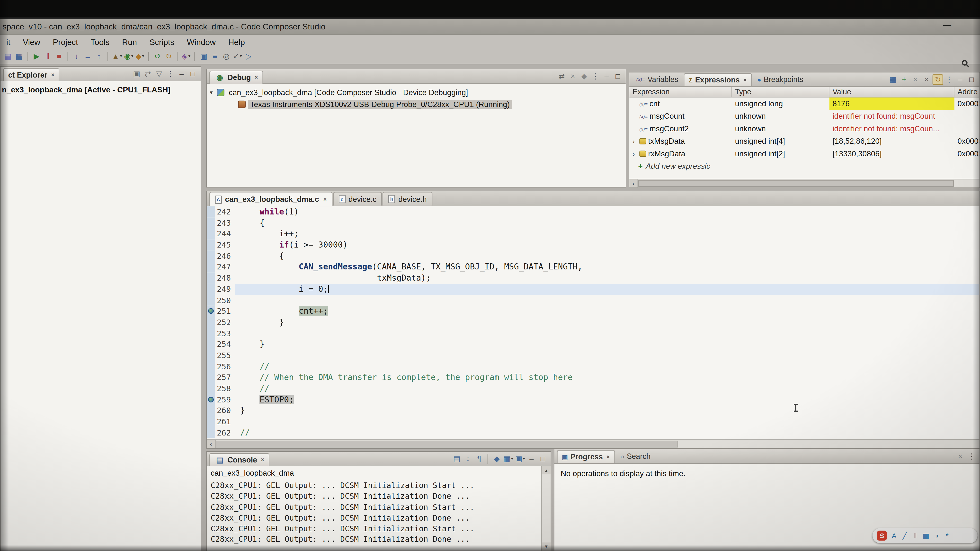 Image resolution: width=980 pixels, height=551 pixels. Describe the element at coordinates (37, 56) in the screenshot. I see `run-icon: ▶` at that location.